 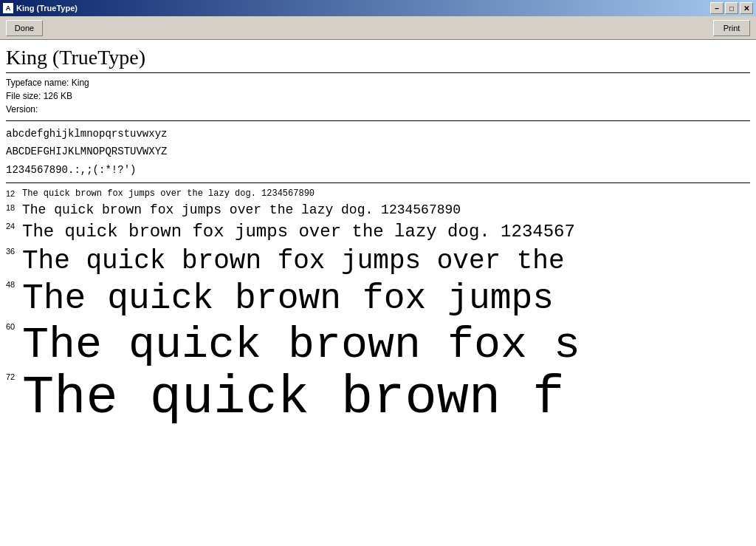 What do you see at coordinates (37, 83) in the screenshot?
I see `typeface-label: Typeface name:` at bounding box center [37, 83].